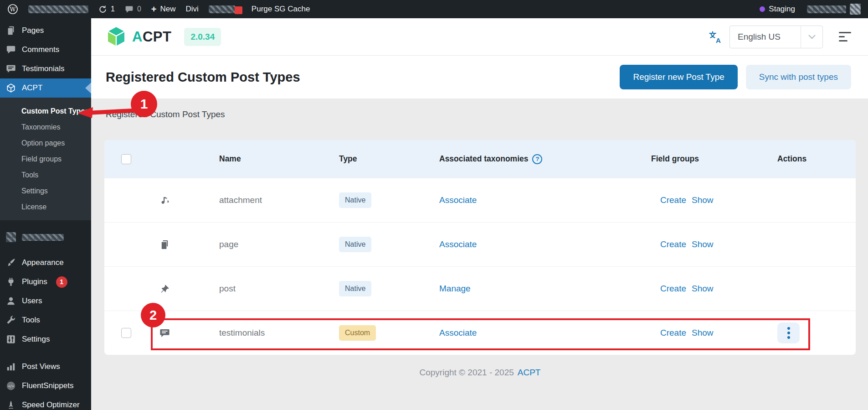  Describe the element at coordinates (46, 88) in the screenshot. I see `sidebar-item-acpt: ACPT` at that location.